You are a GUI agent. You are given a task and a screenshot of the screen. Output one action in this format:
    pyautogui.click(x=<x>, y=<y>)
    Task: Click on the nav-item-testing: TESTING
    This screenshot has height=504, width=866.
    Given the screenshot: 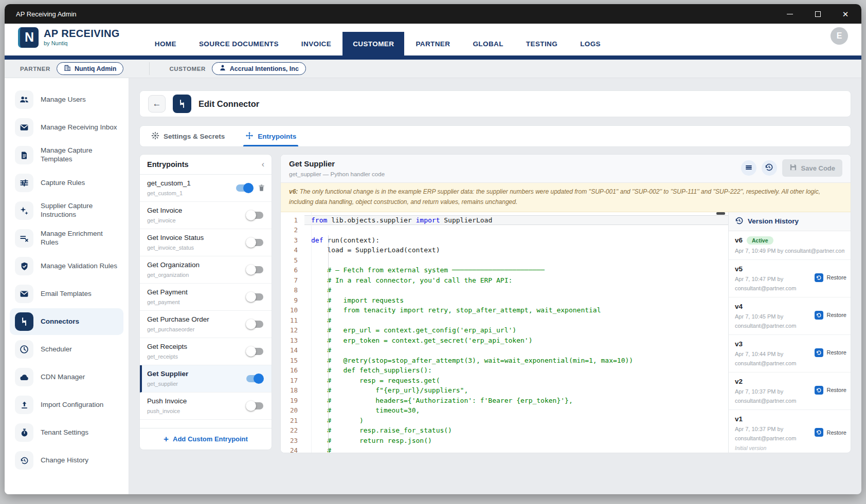 What is the action you would take?
    pyautogui.click(x=542, y=44)
    